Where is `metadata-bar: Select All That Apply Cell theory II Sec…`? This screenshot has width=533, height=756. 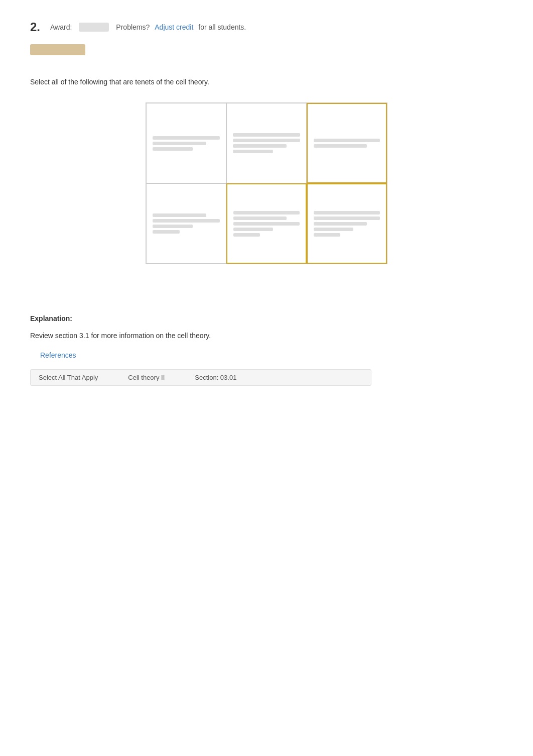 metadata-bar: Select All That Apply Cell theory II Sec… is located at coordinates (201, 378).